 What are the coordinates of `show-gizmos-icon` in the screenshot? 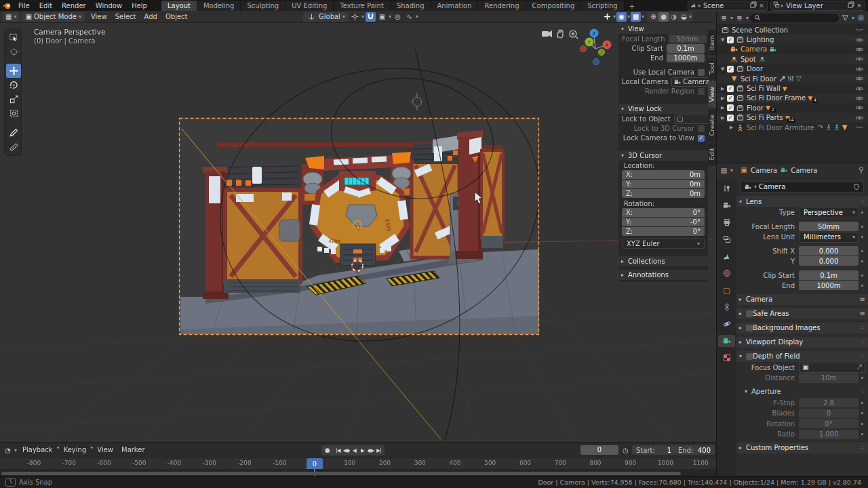 It's located at (608, 17).